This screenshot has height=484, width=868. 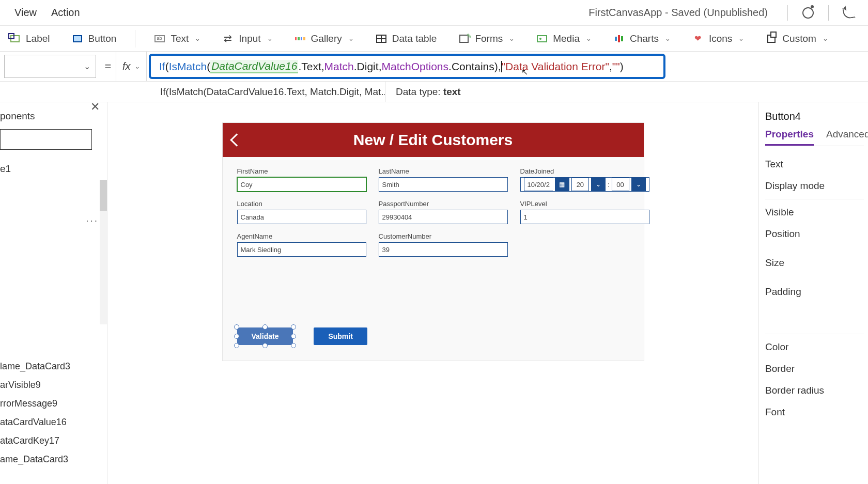 What do you see at coordinates (54, 459) in the screenshot?
I see `tree-item: ame_DataCard3` at bounding box center [54, 459].